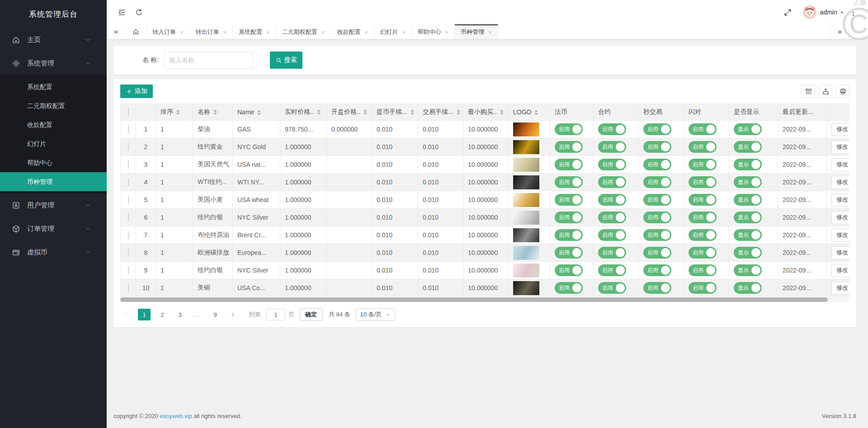 The height and width of the screenshot is (428, 868). I want to click on pagination-page-2: 2, so click(162, 315).